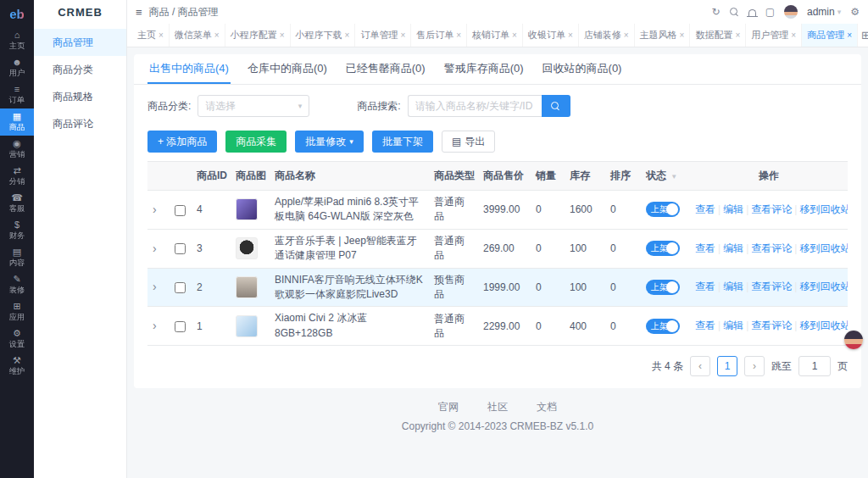 This screenshot has height=478, width=868. I want to click on page-tag: 小程序下载 ×, so click(324, 36).